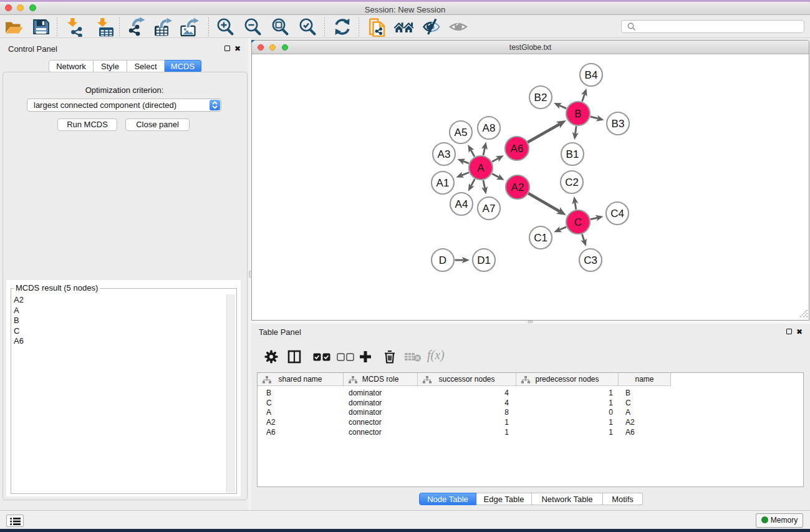  What do you see at coordinates (518, 148) in the screenshot?
I see `svg-text: A6` at bounding box center [518, 148].